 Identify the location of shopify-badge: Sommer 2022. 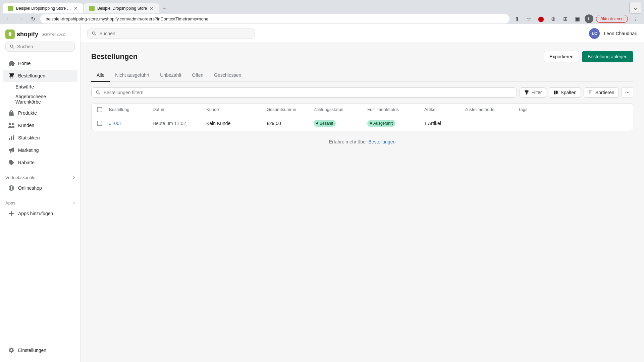
(53, 34).